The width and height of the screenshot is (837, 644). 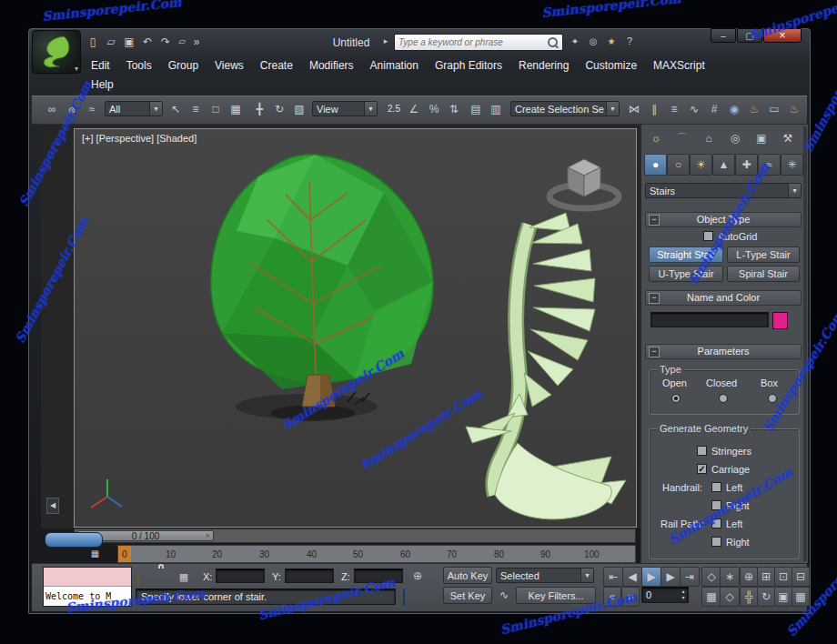 I want to click on auto-key-button: Auto Key, so click(x=468, y=575).